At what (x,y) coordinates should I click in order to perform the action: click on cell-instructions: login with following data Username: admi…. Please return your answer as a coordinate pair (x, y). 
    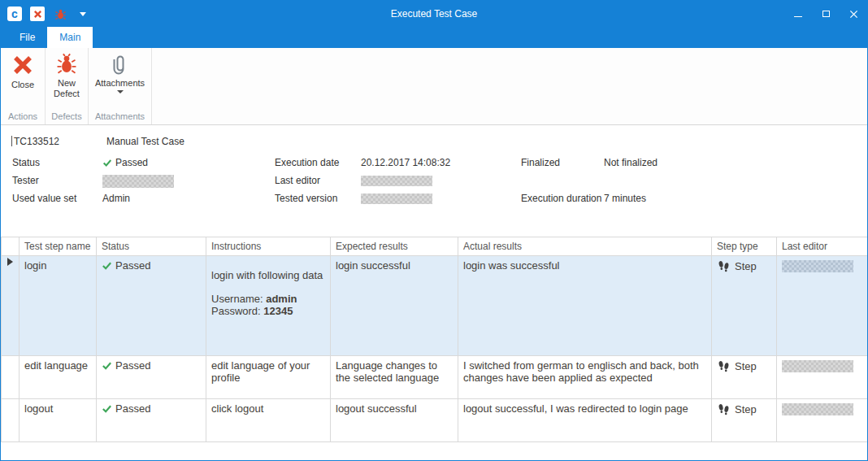
    Looking at the image, I should click on (268, 306).